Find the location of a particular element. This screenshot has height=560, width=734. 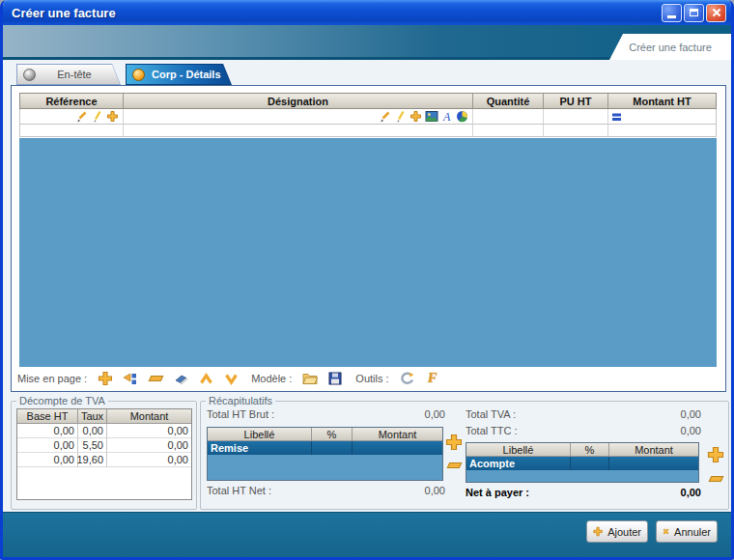

deposit-remove-button is located at coordinates (716, 479).